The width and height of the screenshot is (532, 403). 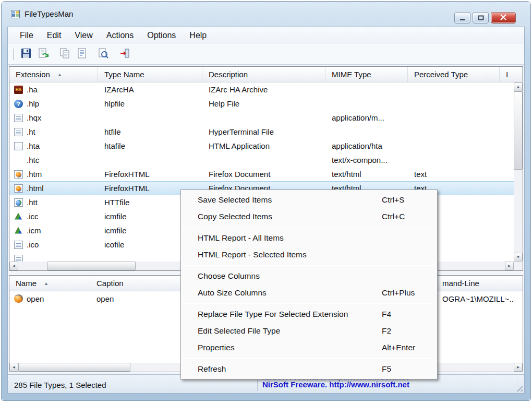 What do you see at coordinates (266, 54) in the screenshot?
I see `toolbar` at bounding box center [266, 54].